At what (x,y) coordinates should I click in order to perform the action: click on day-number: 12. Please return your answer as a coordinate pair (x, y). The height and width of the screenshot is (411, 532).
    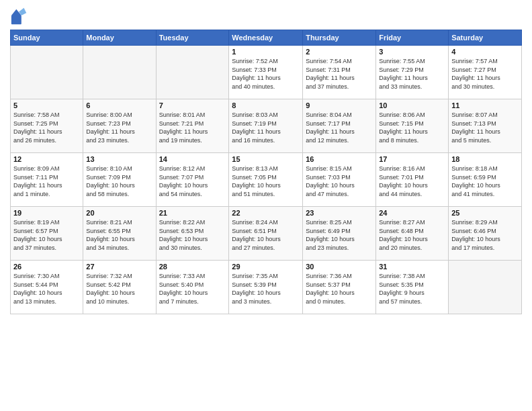
    Looking at the image, I should click on (47, 159).